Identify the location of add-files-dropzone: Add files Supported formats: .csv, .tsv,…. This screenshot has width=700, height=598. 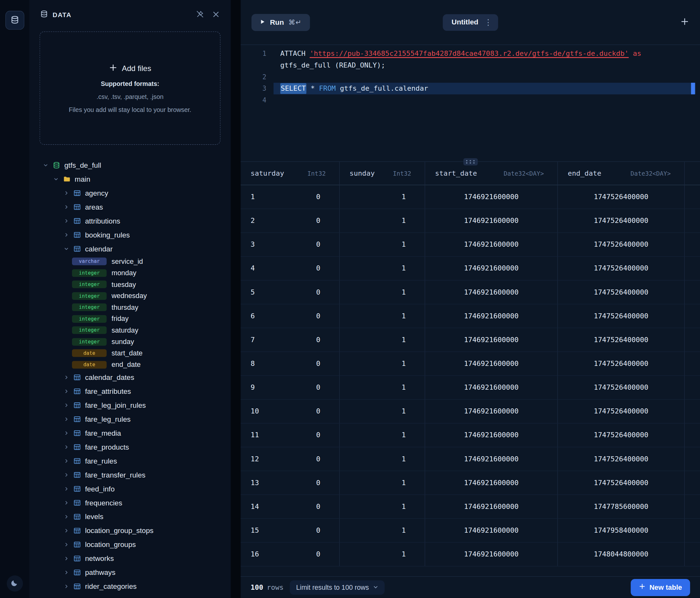
(130, 88).